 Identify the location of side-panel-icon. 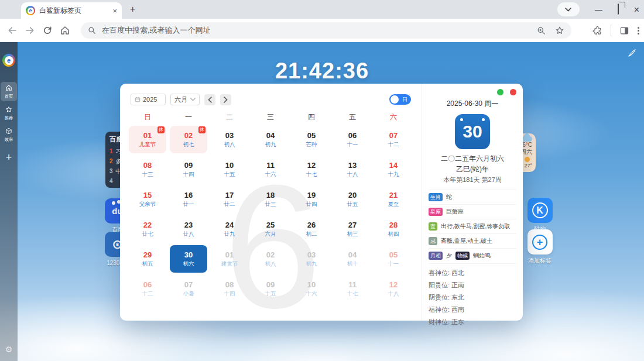
(624, 30).